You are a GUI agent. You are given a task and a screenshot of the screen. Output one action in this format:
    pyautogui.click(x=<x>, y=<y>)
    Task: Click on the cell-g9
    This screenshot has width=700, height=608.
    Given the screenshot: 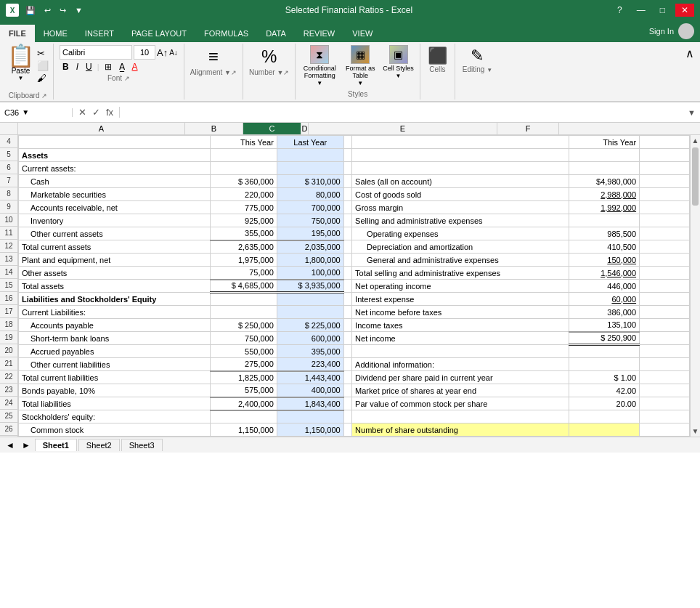 What is the action you would take?
    pyautogui.click(x=665, y=208)
    